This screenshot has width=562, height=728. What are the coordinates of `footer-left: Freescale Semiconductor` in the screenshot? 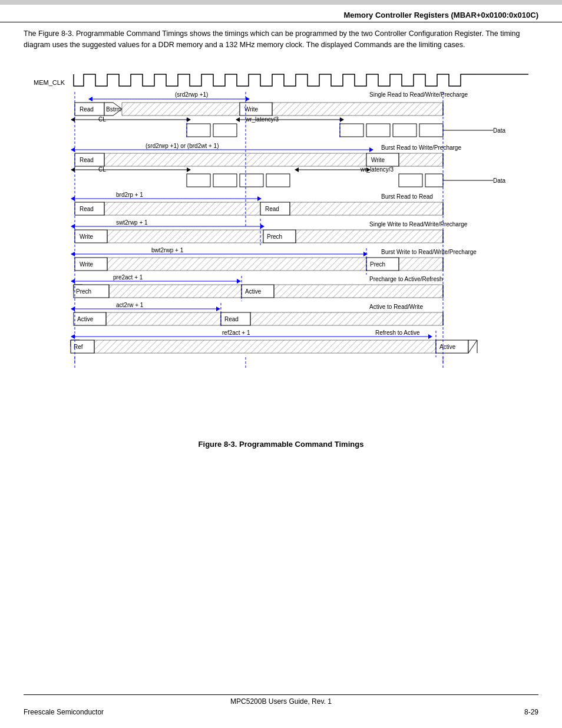 It's located at (64, 712).